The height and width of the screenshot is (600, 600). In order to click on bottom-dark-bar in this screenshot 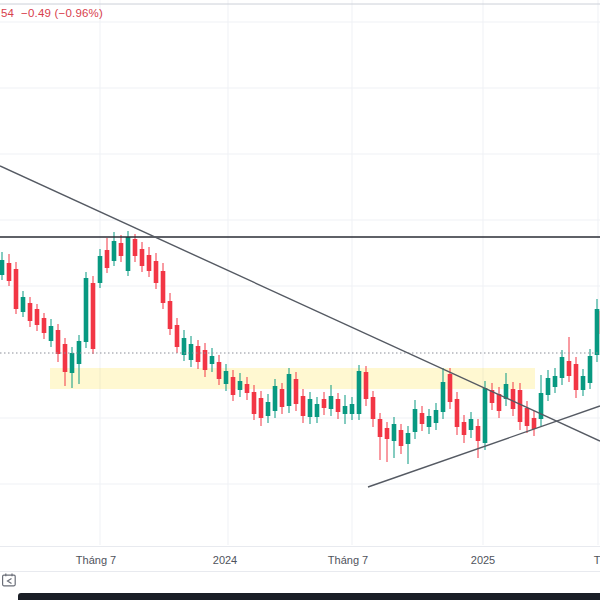, I will do `click(309, 596)`.